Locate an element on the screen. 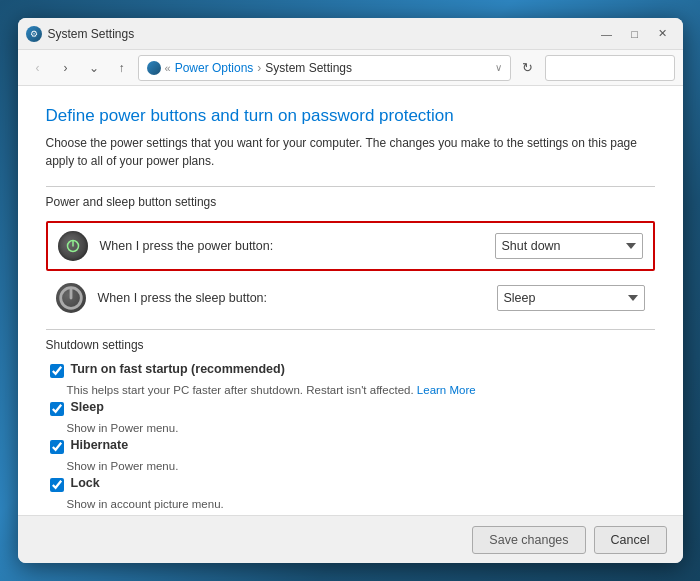 This screenshot has width=700, height=581. breadcrumb-arrow: › is located at coordinates (259, 68).